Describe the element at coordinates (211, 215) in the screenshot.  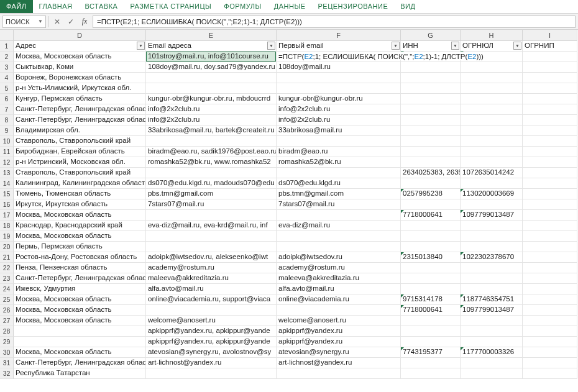
I see `cell-E17` at that location.